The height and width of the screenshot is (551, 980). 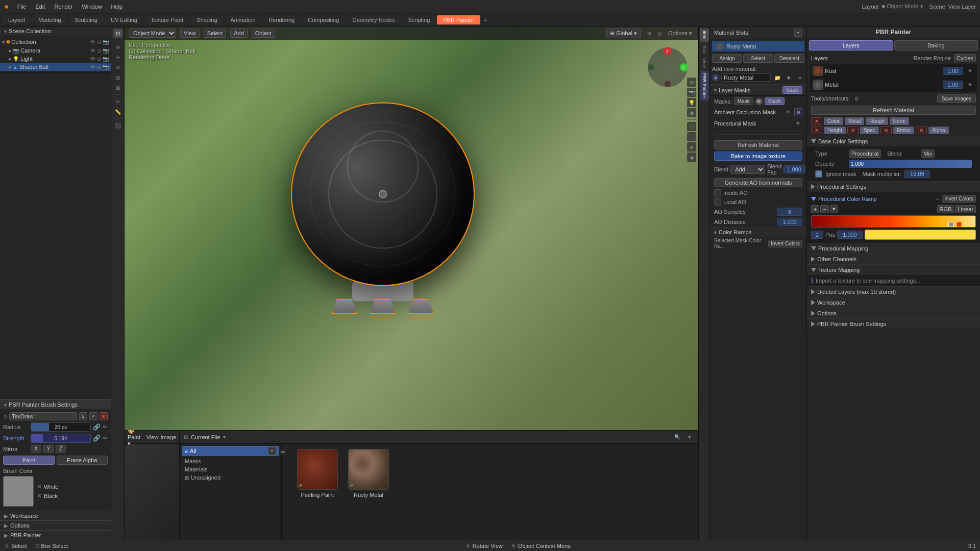 I want to click on channel-metal-btn: Metal, so click(x=854, y=121).